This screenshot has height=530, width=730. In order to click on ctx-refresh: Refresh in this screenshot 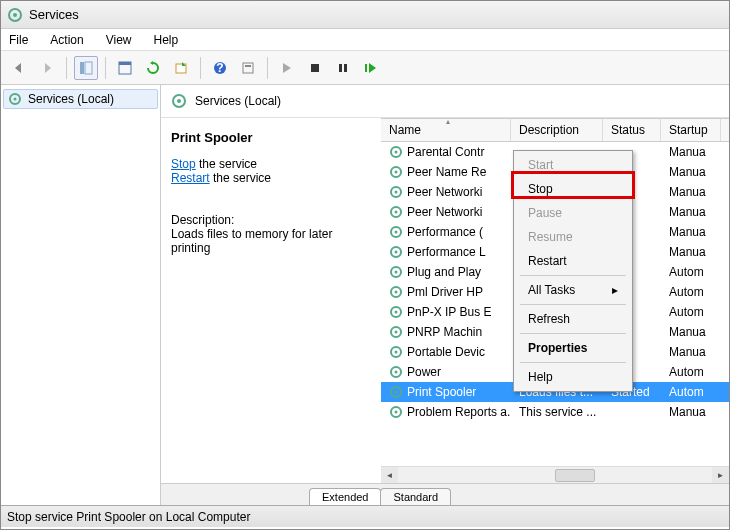, I will do `click(573, 319)`.